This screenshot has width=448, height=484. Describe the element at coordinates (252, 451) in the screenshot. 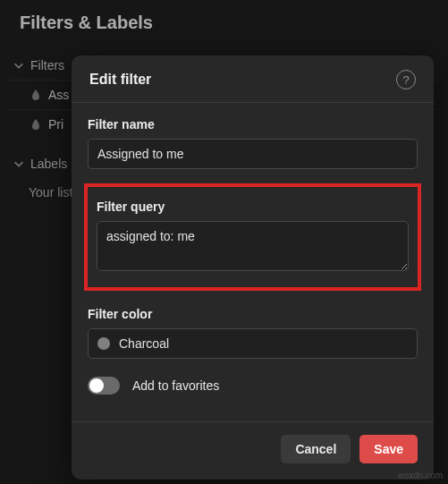

I see `modal-footer: Cancel Save` at that location.